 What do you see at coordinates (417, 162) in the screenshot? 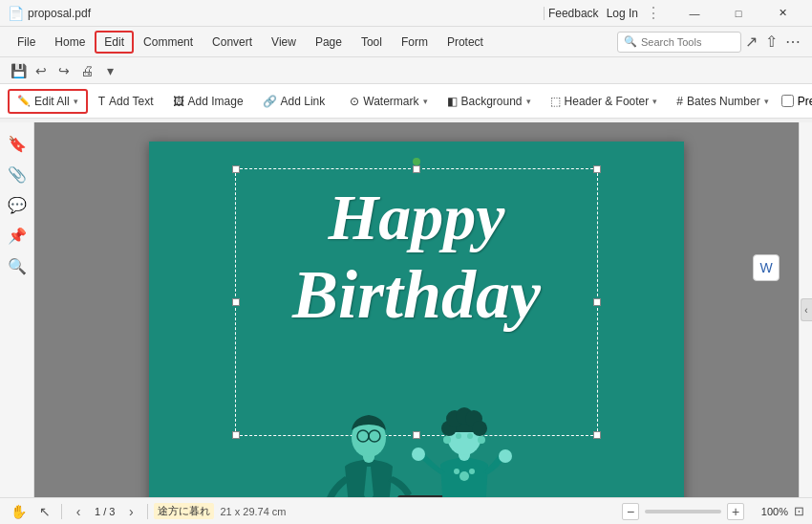
I see `rotation-handle` at bounding box center [417, 162].